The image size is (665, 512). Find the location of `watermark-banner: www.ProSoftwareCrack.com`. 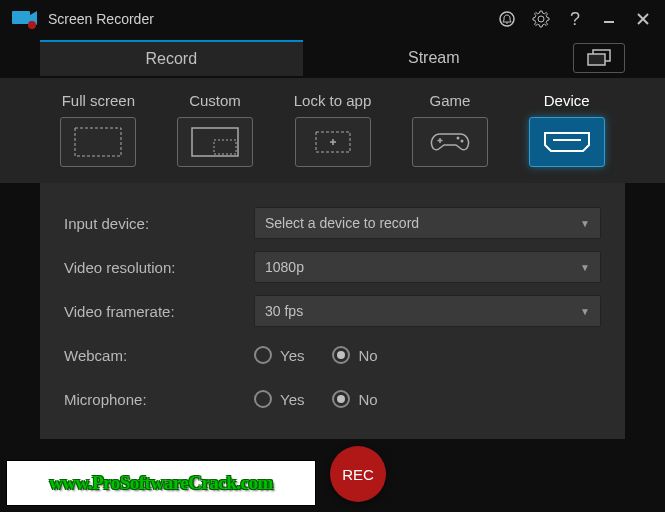

watermark-banner: www.ProSoftwareCrack.com is located at coordinates (161, 483).